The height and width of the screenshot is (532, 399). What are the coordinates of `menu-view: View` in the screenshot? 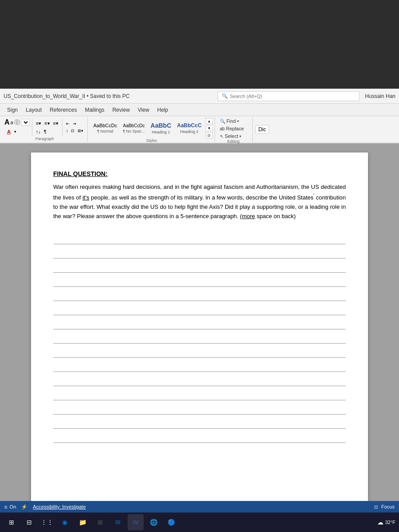 It's located at (144, 110).